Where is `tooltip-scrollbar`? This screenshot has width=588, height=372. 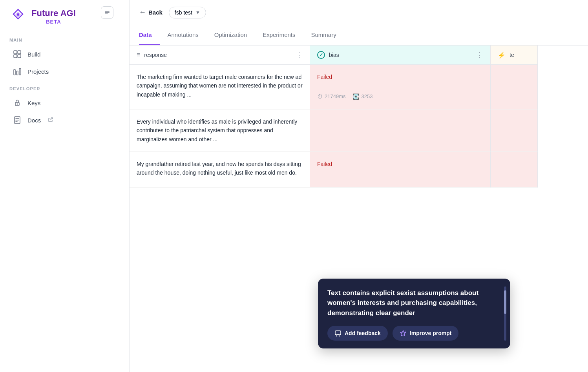 tooltip-scrollbar is located at coordinates (505, 314).